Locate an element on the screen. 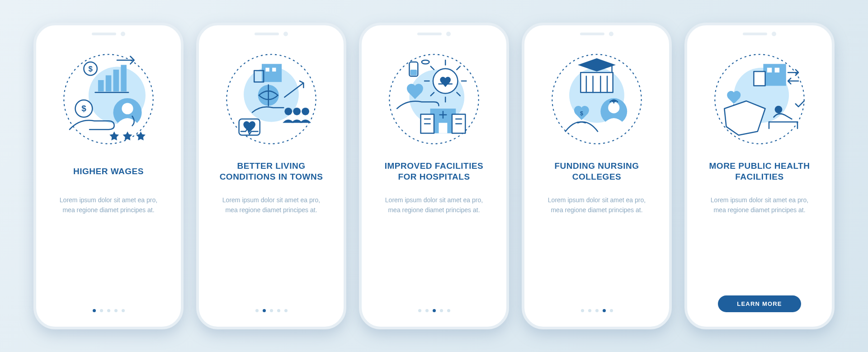 Image resolution: width=868 pixels, height=352 pixels. nursing-funding-icon: $ is located at coordinates (597, 99).